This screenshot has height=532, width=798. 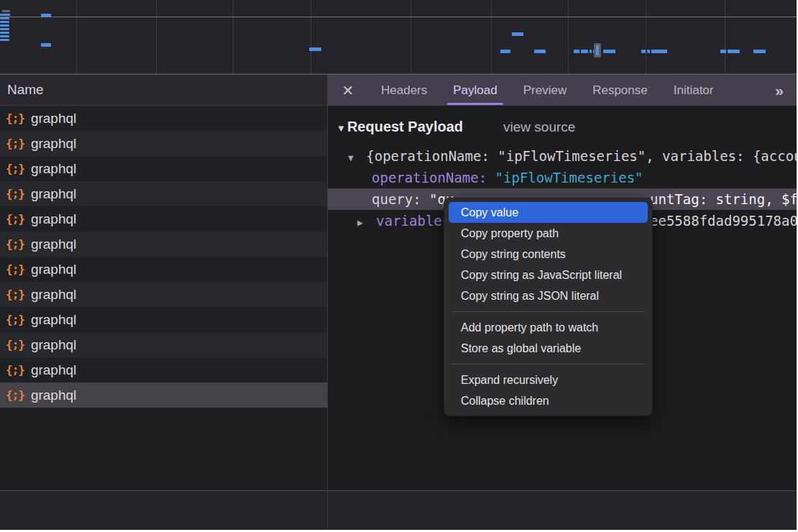 I want to click on tab-headers: Headers, so click(x=404, y=91).